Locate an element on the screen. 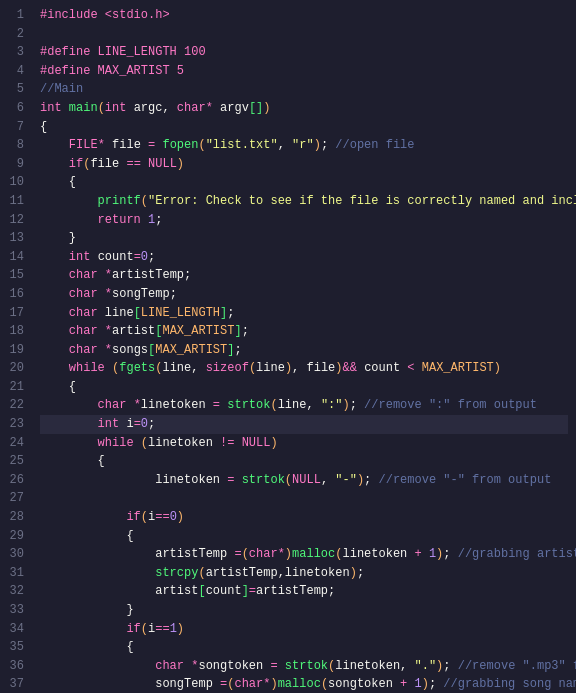 This screenshot has width=576, height=693. line-number: 12 is located at coordinates (15, 220).